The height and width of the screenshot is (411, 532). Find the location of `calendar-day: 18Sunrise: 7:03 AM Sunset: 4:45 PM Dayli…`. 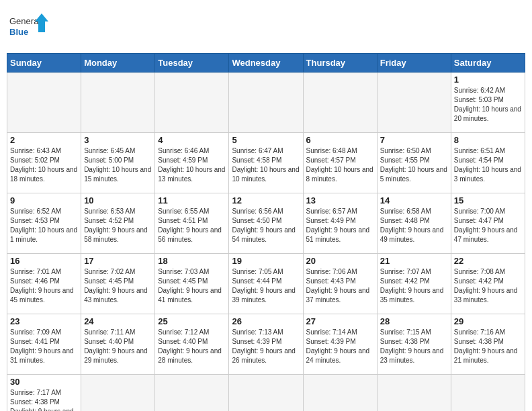

calendar-day: 18Sunrise: 7:03 AM Sunset: 4:45 PM Dayli… is located at coordinates (192, 284).